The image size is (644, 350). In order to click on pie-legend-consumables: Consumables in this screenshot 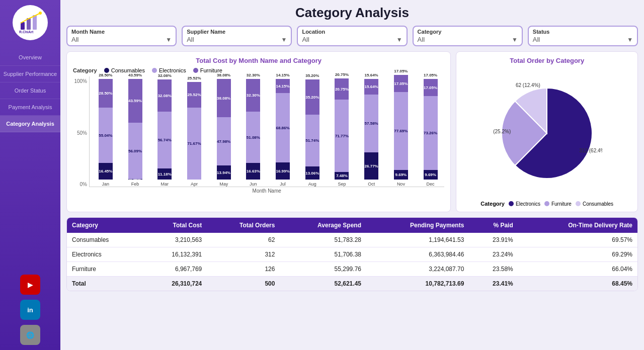, I will do `click(595, 204)`.